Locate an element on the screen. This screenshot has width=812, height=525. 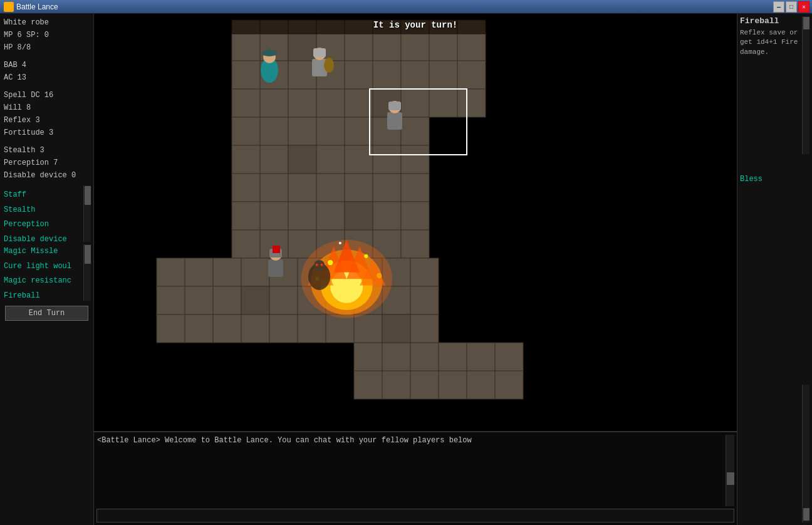
spell-dc-stat: Spell DC 16 is located at coordinates (46, 95).